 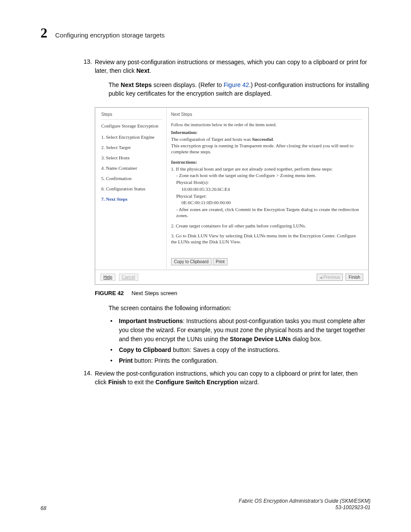 I want to click on page-number: 68, so click(x=43, y=508).